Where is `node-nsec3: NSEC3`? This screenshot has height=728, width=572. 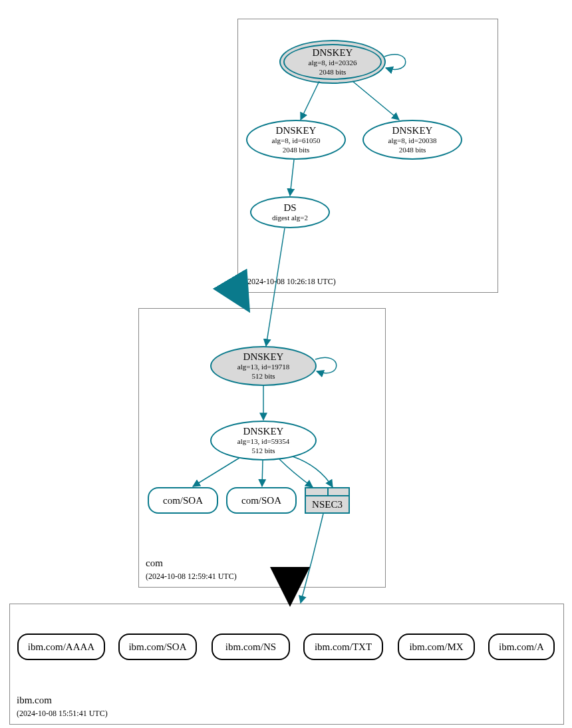
node-nsec3: NSEC3 is located at coordinates (327, 500).